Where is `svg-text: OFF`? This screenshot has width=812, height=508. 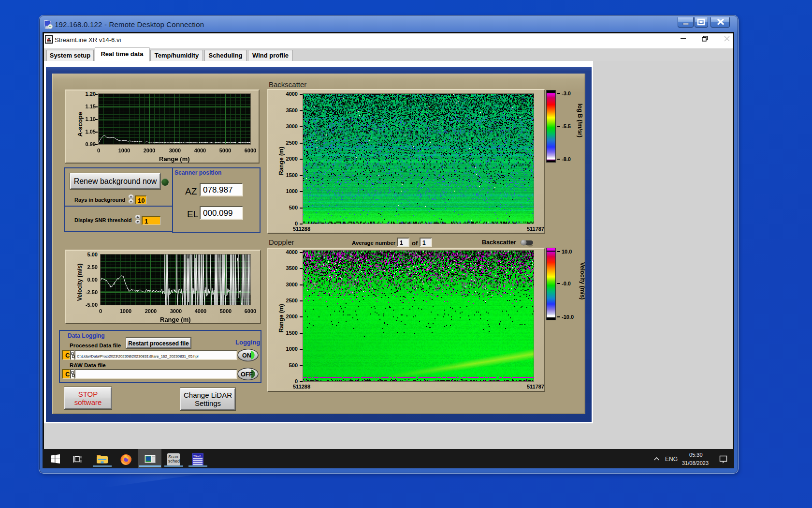
svg-text: OFF is located at coordinates (246, 374).